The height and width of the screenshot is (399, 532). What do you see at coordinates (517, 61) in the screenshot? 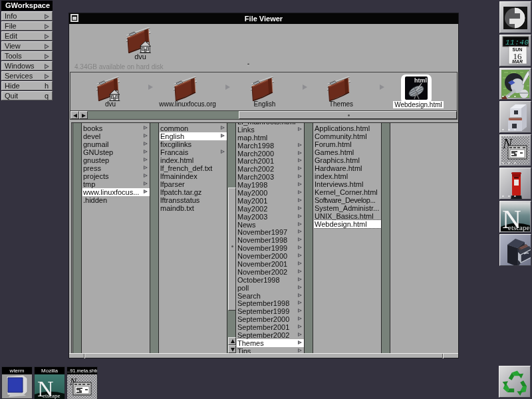
I see `svg-text: MAR` at bounding box center [517, 61].